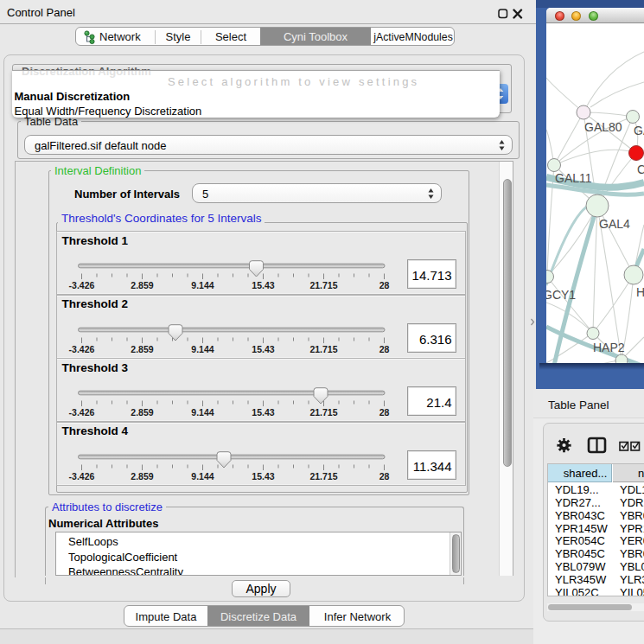 The width and height of the screenshot is (644, 644). Describe the element at coordinates (561, 295) in the screenshot. I see `svg-text: GCY1` at that location.